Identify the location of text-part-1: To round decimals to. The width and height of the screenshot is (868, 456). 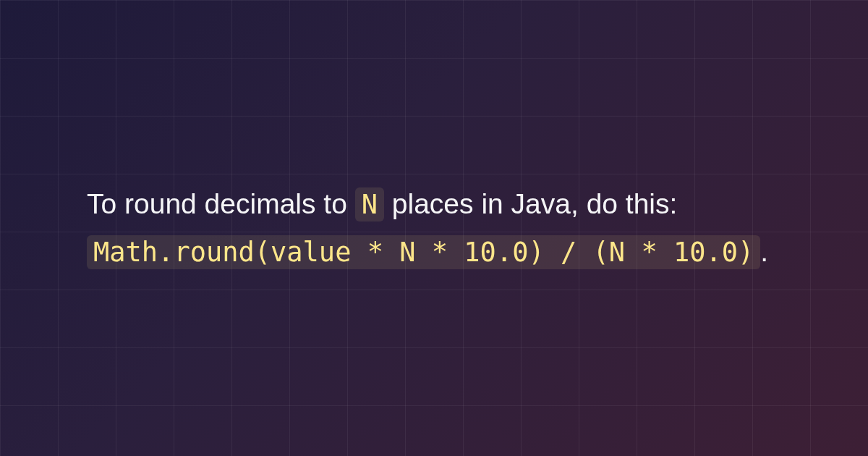
(221, 204).